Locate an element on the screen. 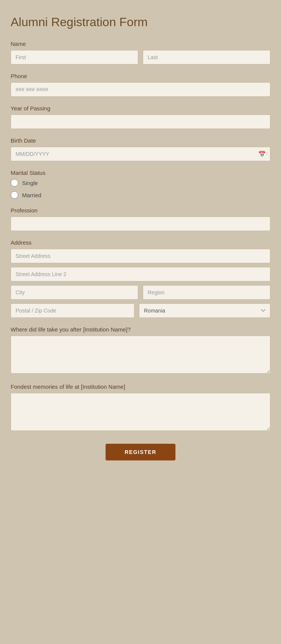 Image resolution: width=281 pixels, height=644 pixels. register-button: REGISTER is located at coordinates (140, 452).